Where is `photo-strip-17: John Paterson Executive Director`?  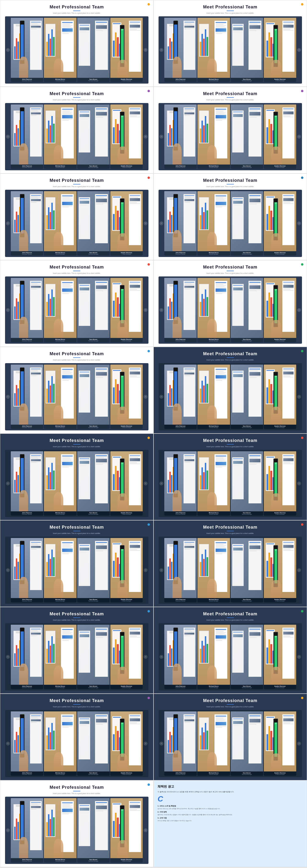 photo-strip-17: John Paterson Executive Director is located at coordinates (77, 744).